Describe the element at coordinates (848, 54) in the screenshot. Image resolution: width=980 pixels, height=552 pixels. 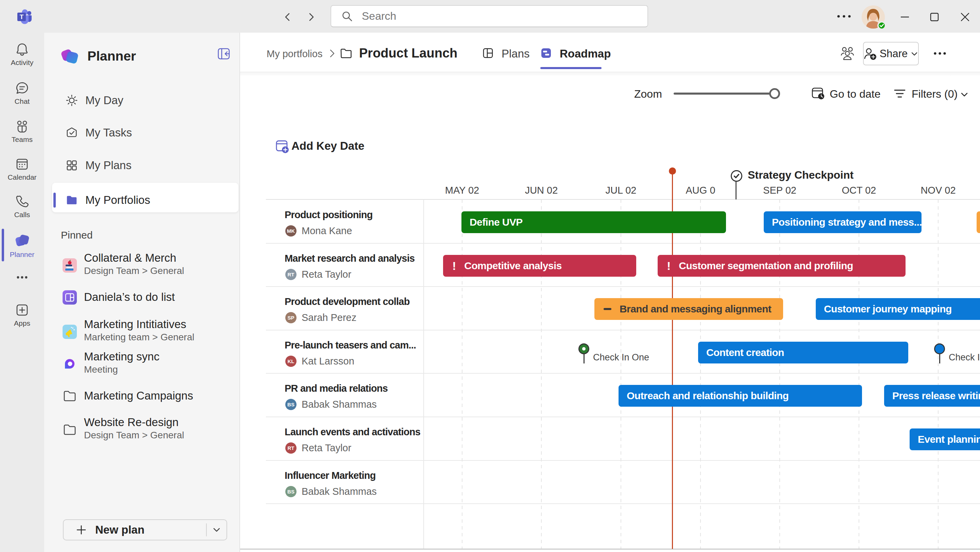
I see `members-icon` at that location.